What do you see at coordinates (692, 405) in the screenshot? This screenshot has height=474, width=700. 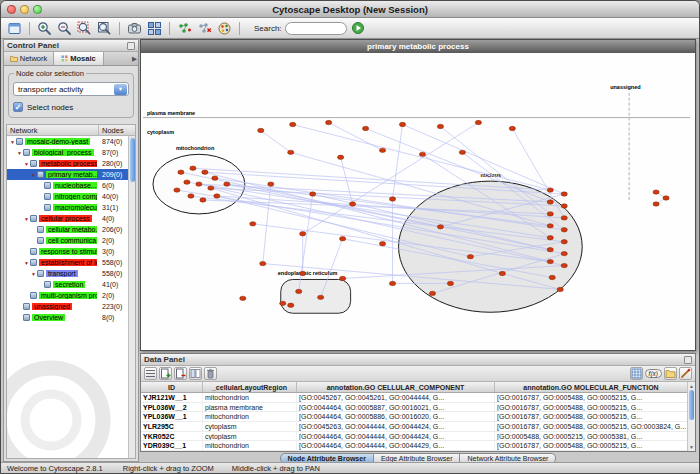 I see `table-scrollbar-thumb` at bounding box center [692, 405].